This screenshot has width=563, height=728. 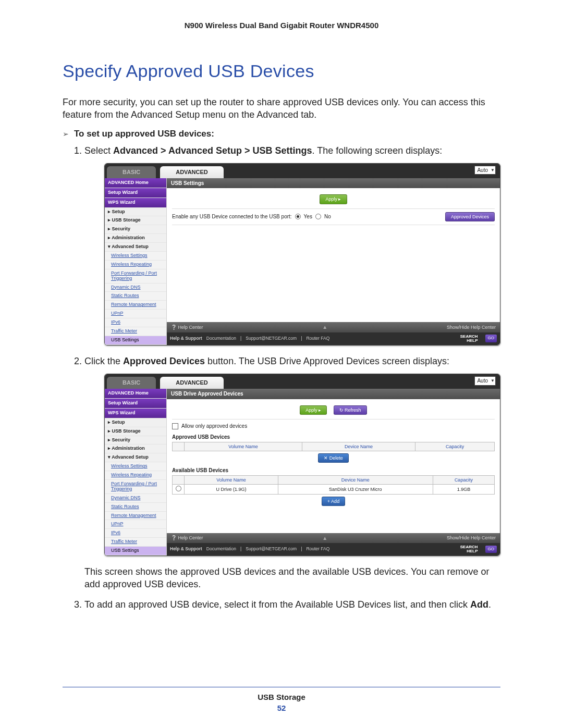 What do you see at coordinates (213, 151) in the screenshot?
I see `step1-bold: Advanced > Advanced Setup > USB Settings` at bounding box center [213, 151].